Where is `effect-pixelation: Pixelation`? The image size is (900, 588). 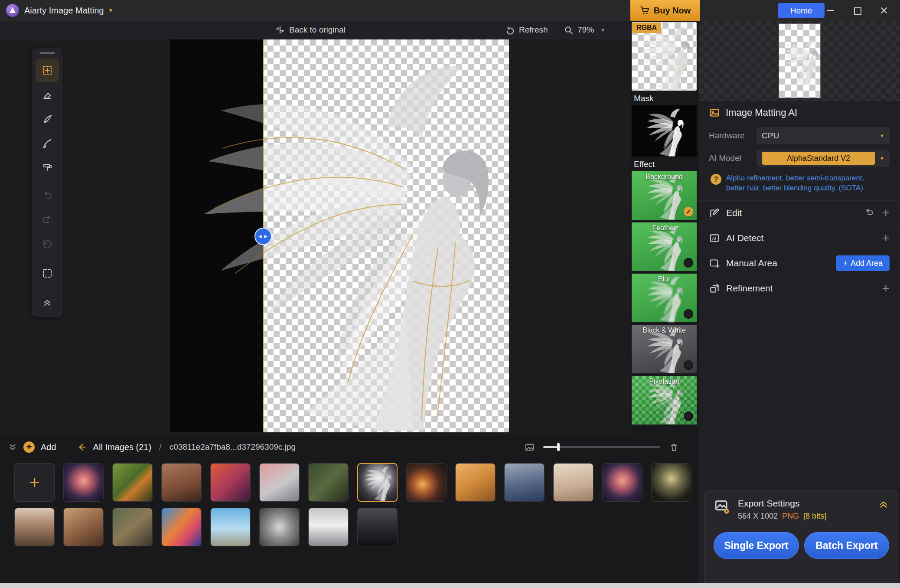
effect-pixelation: Pixelation is located at coordinates (664, 400).